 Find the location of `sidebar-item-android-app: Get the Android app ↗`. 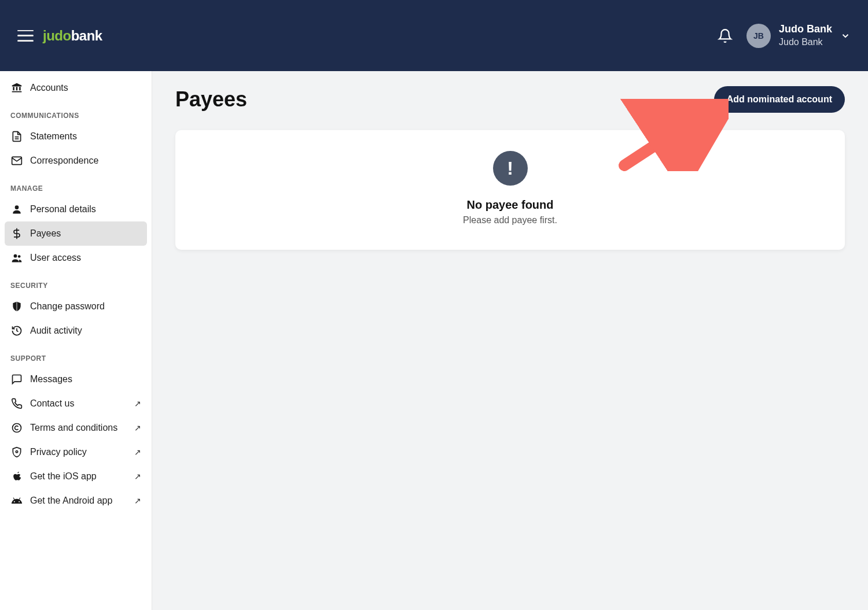

sidebar-item-android-app: Get the Android app ↗ is located at coordinates (76, 501).